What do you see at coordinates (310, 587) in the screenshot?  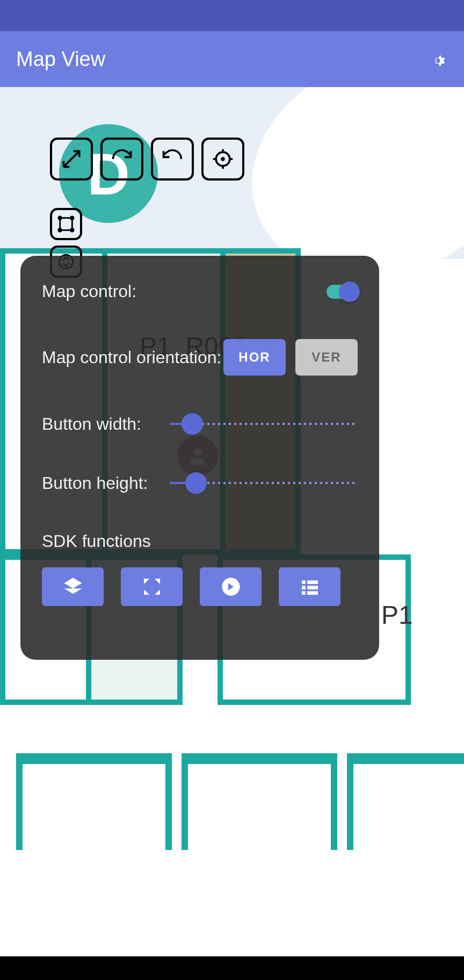 I see `list-icon` at bounding box center [310, 587].